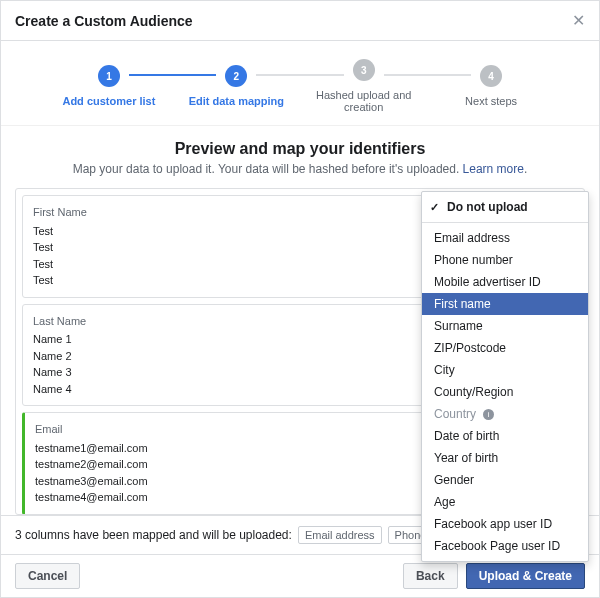 The height and width of the screenshot is (598, 600). I want to click on mapped-summary-text: 3 columns have been mapped and will be u…, so click(154, 535).